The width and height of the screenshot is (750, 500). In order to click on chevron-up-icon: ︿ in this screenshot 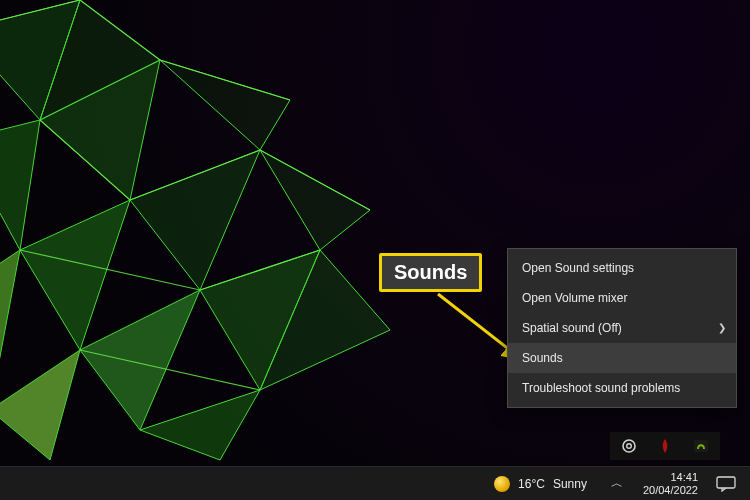, I will do `click(617, 483)`.